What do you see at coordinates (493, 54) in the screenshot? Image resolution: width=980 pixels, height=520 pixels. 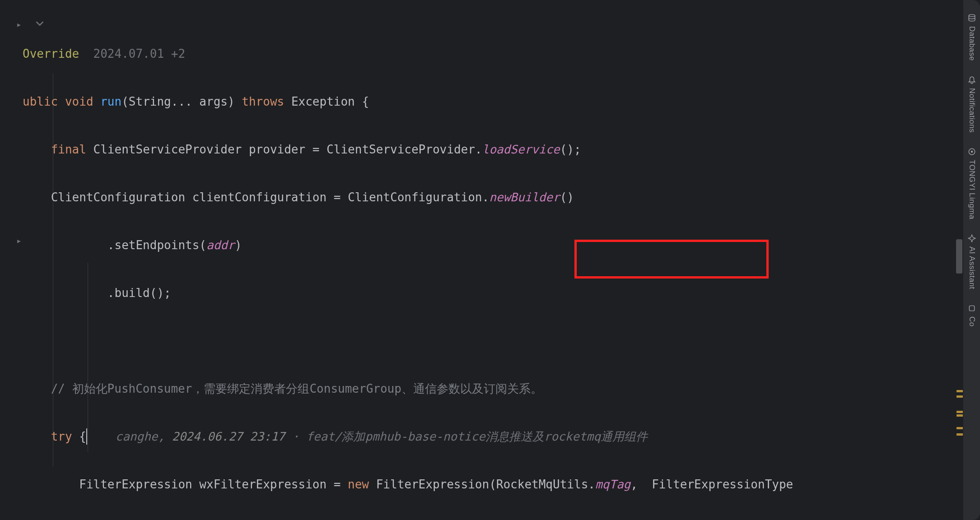 I see `code-line: Override 2024.07.01 +2` at bounding box center [493, 54].